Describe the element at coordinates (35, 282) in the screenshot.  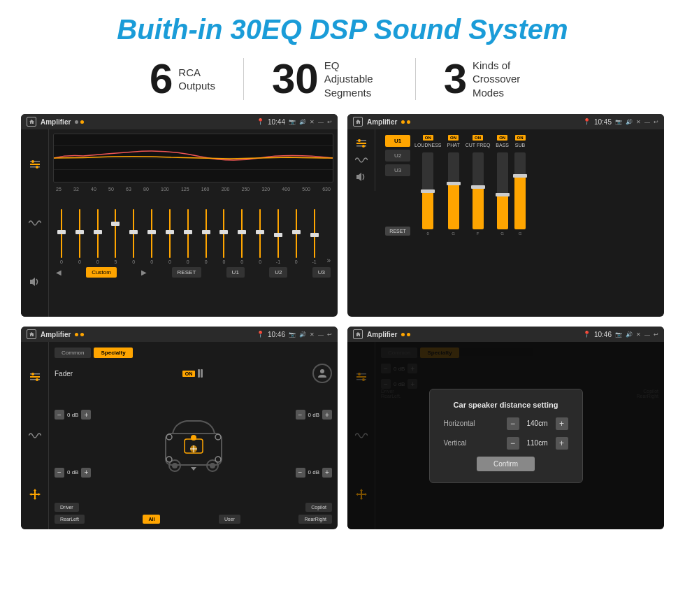
I see `eq-icon-speaker` at that location.